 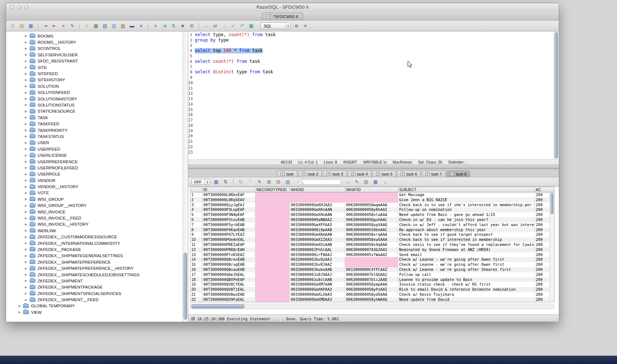 I want to click on fetch-icon: ↓, so click(x=224, y=26).